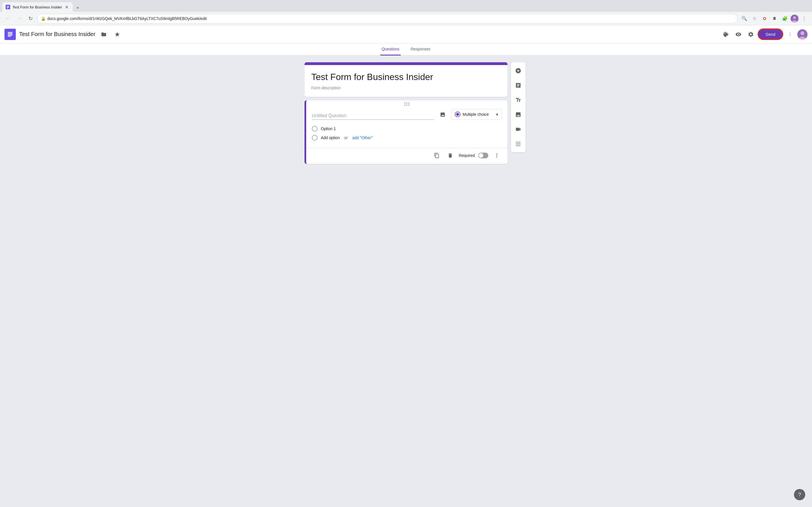  What do you see at coordinates (406, 6) in the screenshot?
I see `tab-bar: Test Form for Business Insider ✕ +` at bounding box center [406, 6].